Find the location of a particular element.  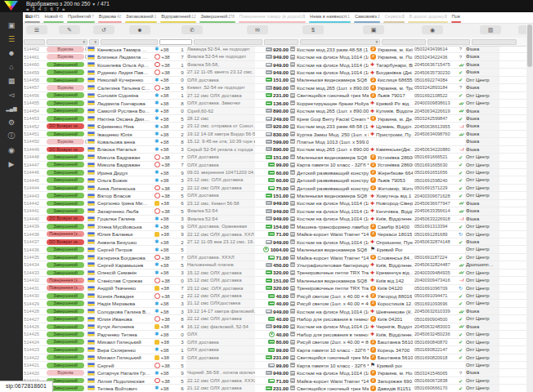

filter-product: ▾ is located at coordinates (340, 42).